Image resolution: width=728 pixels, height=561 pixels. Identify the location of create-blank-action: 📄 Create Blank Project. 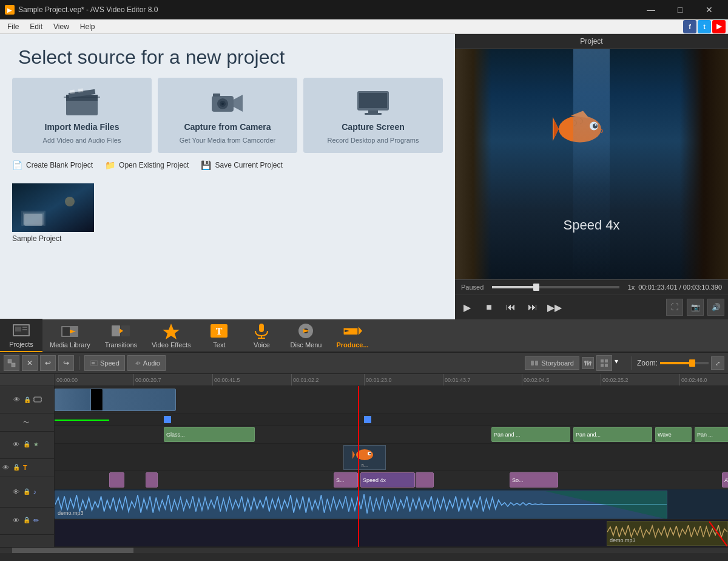
(52, 165).